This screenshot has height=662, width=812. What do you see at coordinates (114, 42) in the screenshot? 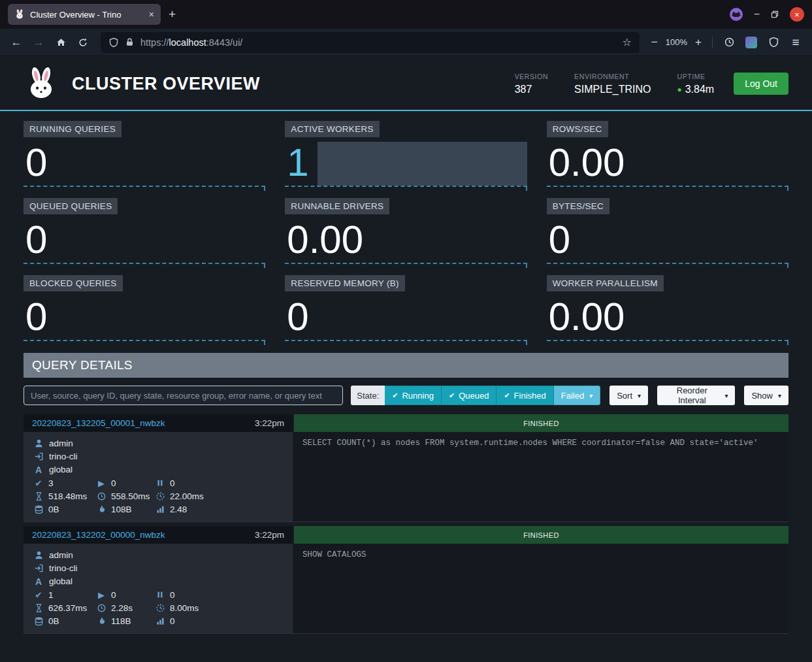
I see `tracking-shield-icon` at bounding box center [114, 42].